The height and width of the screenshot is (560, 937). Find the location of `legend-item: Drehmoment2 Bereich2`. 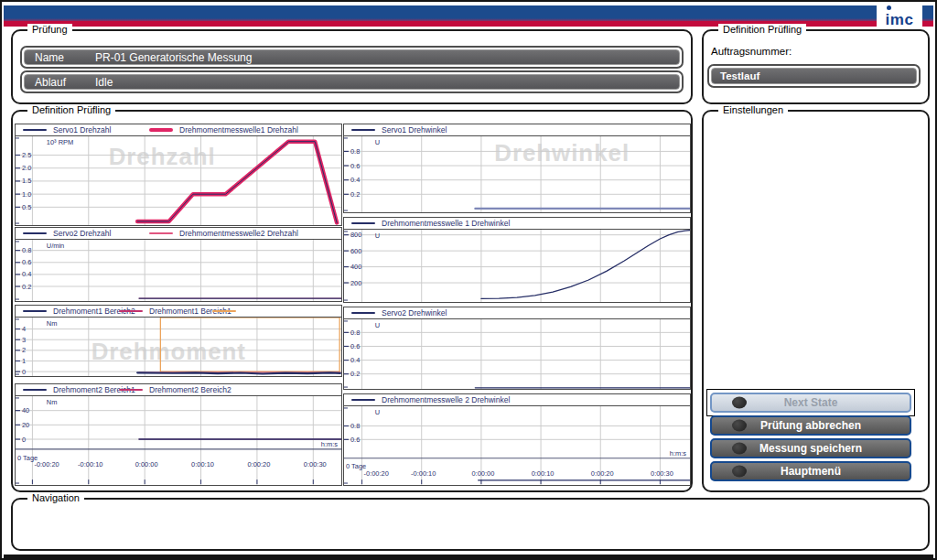

legend-item: Drehmoment2 Bereich2 is located at coordinates (176, 390).